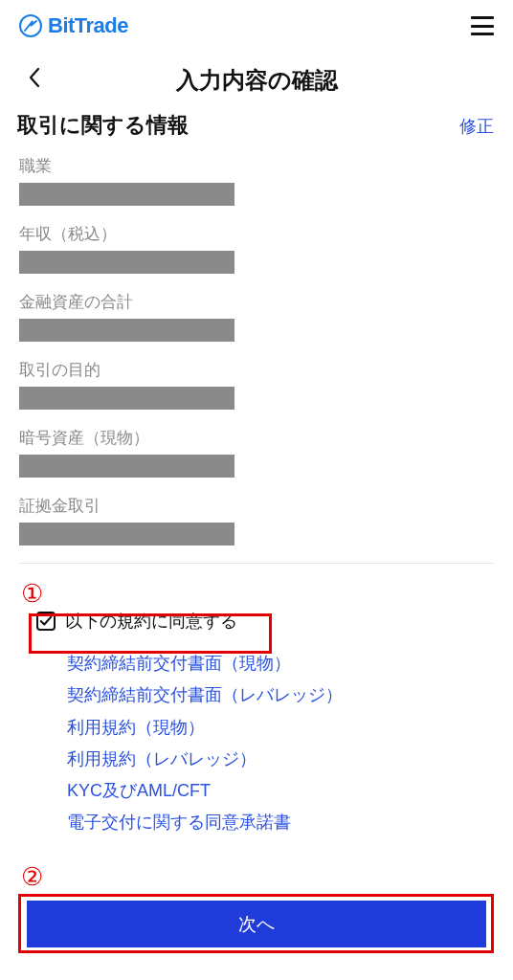  I want to click on brand-name: BitTrade, so click(88, 26).